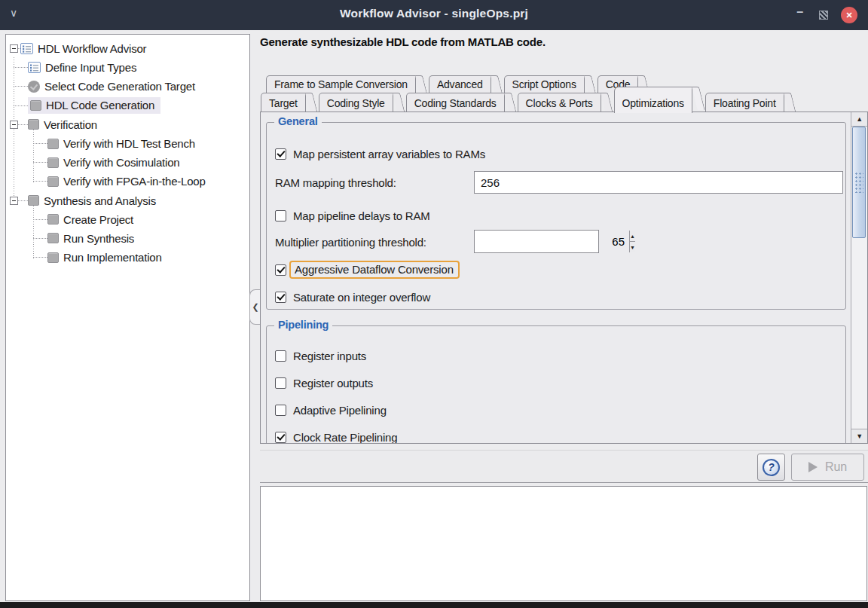 The width and height of the screenshot is (868, 608). Describe the element at coordinates (434, 14) in the screenshot. I see `window-title: Workflow Advisor - singleOps.prj` at that location.